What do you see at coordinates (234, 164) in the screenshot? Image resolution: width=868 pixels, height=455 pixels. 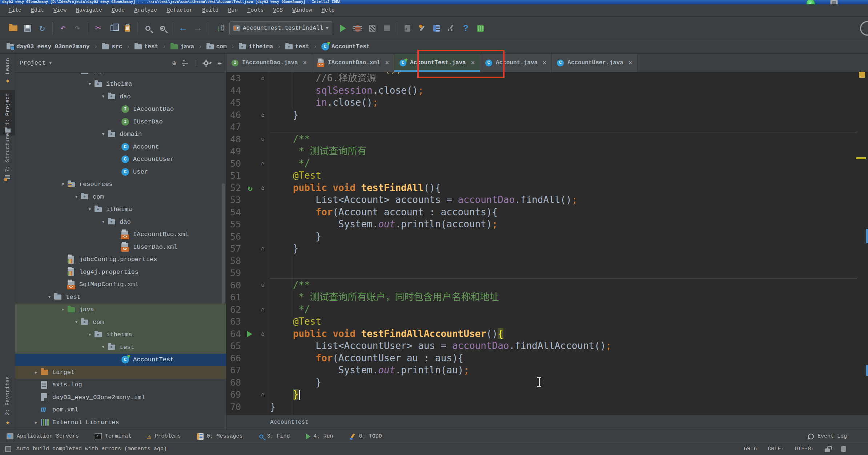 I see `line-number: 50` at bounding box center [234, 164].